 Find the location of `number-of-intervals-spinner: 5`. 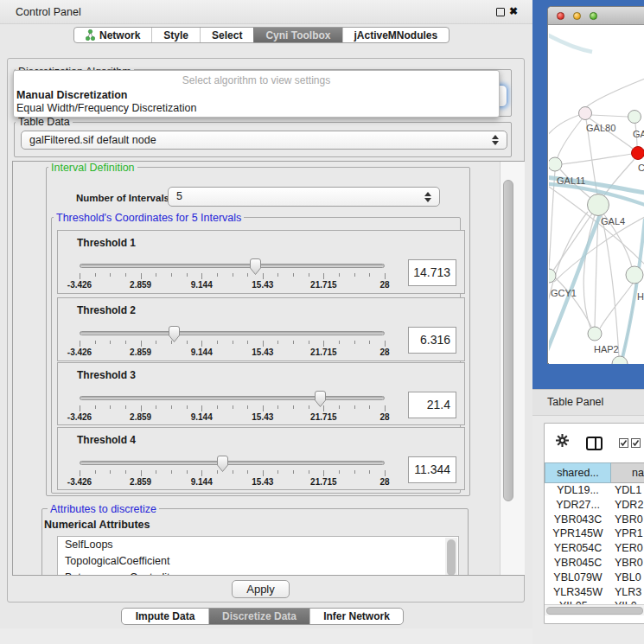

number-of-intervals-spinner: 5 is located at coordinates (304, 197).